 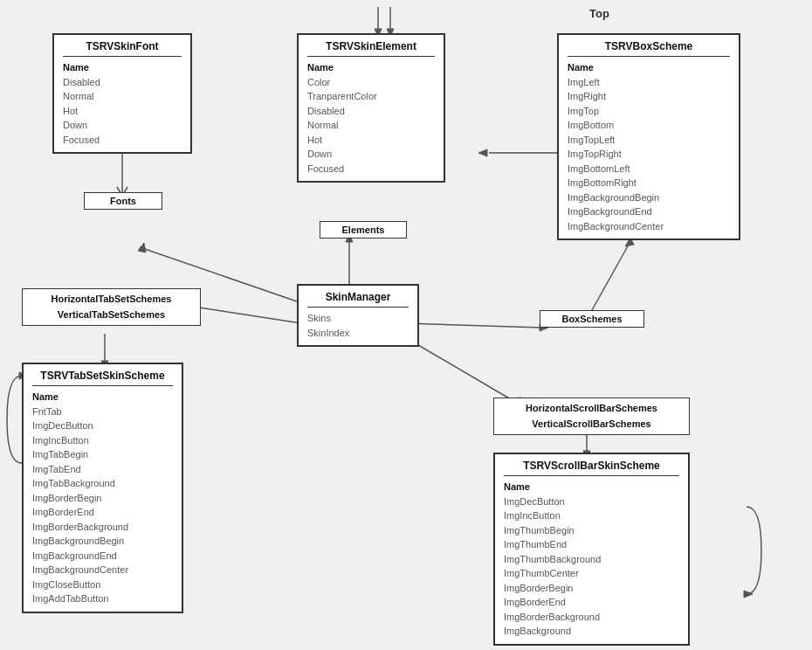 I want to click on boxscheme-imgbottomleft: ImgBottomLeft, so click(x=649, y=169).